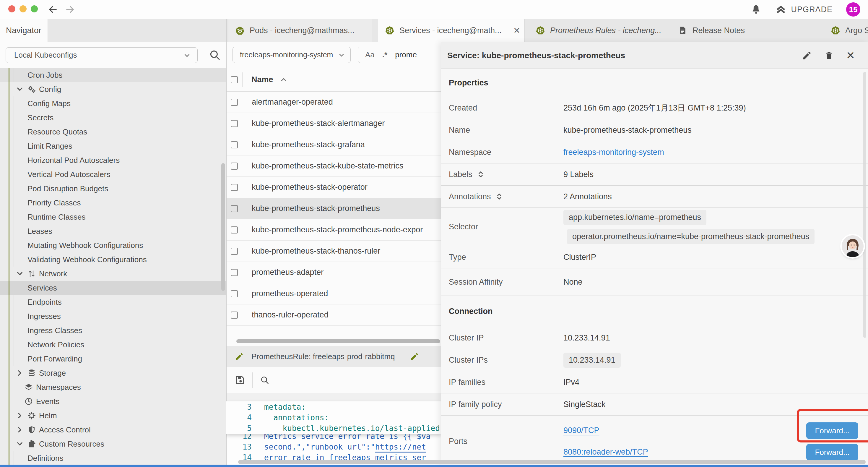  Describe the element at coordinates (334, 252) in the screenshot. I see `table-row: kube-prometheus-stack-thanos-ruler` at that location.